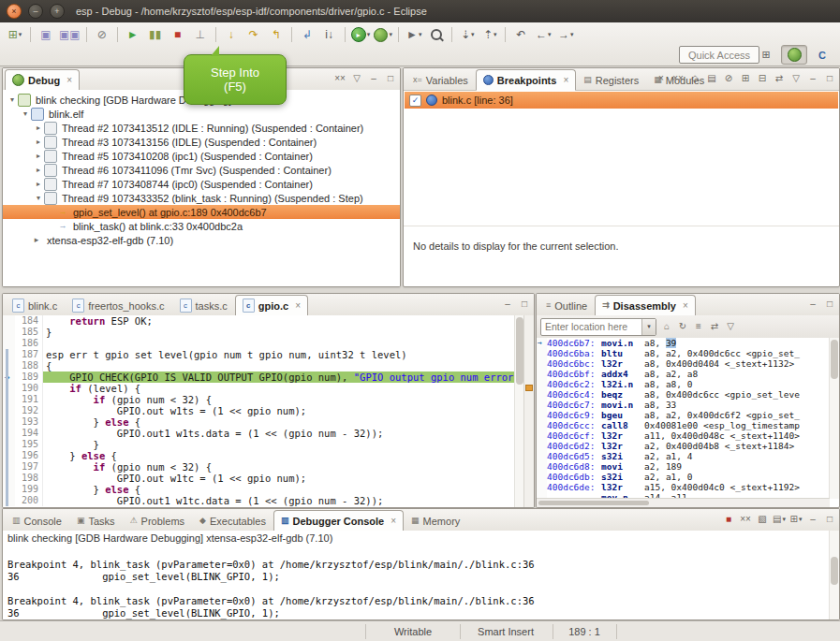  What do you see at coordinates (684, 457) in the screenshot?
I see `disassembly-line: 400dc6d5:s32ia2, a1, 4` at bounding box center [684, 457].